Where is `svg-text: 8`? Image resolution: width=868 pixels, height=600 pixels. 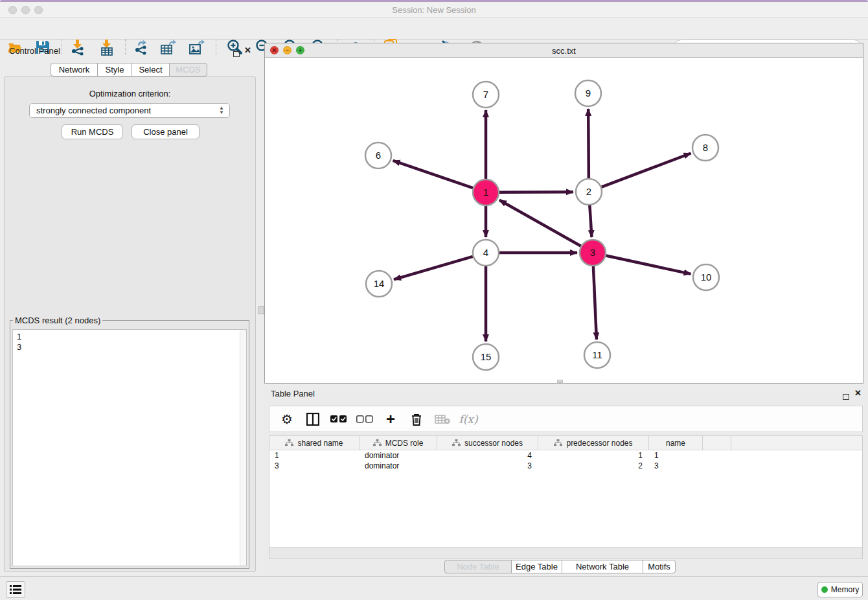 svg-text: 8 is located at coordinates (705, 148).